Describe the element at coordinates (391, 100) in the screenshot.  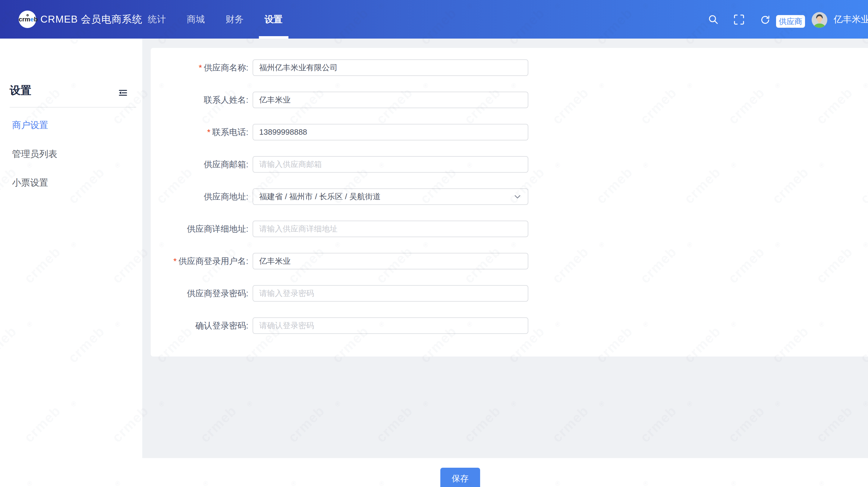
I see `contact-name-input` at that location.